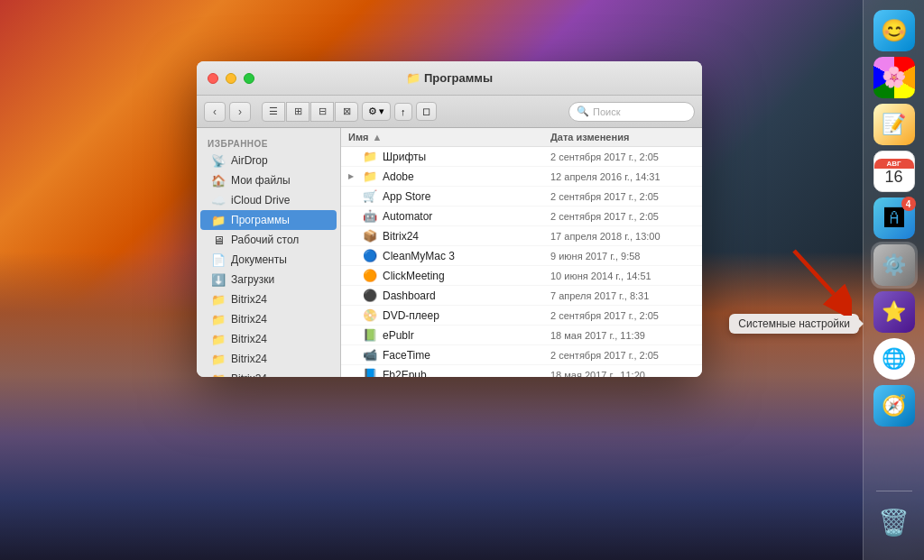  What do you see at coordinates (522, 276) in the screenshot?
I see `file-row: 🟠 ClickMeeting 10 июня 2014 г., 14:51` at bounding box center [522, 276].